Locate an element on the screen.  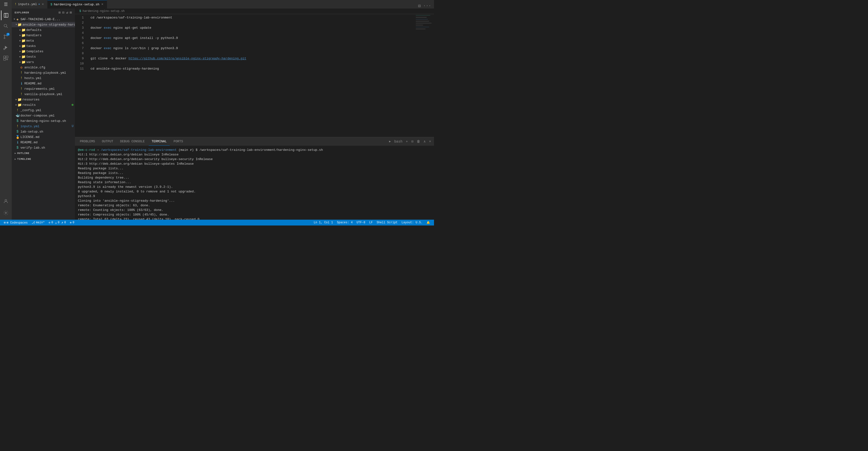
tests-folder: ▶ 📁 tests is located at coordinates (43, 57).